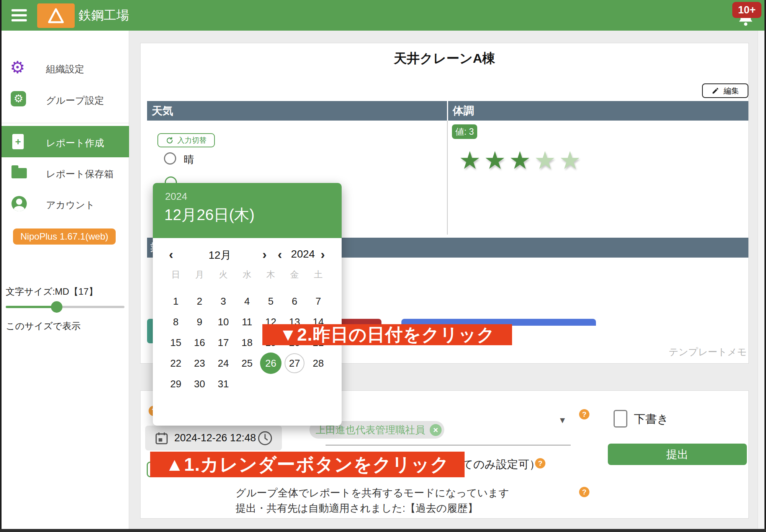  I want to click on share-applied-text: 提出・共有先は自動適用されました:【過去の履歴】, so click(357, 508).